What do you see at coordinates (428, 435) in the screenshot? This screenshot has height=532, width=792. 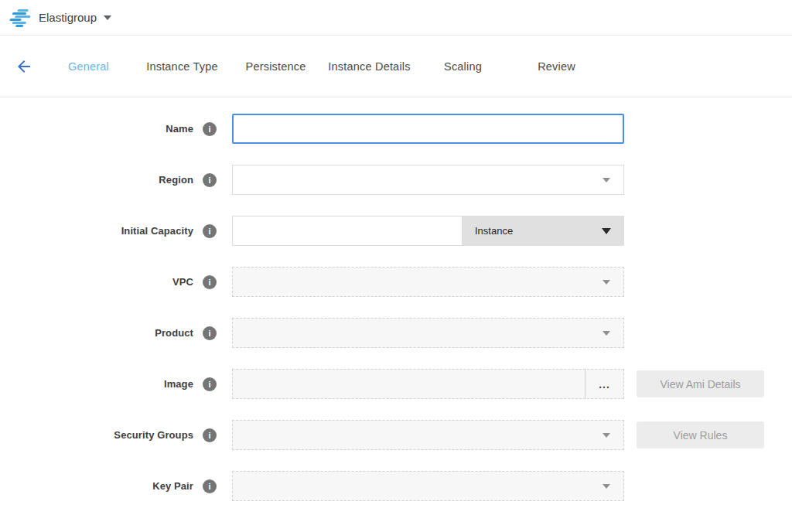 I see `security-groups-select` at bounding box center [428, 435].